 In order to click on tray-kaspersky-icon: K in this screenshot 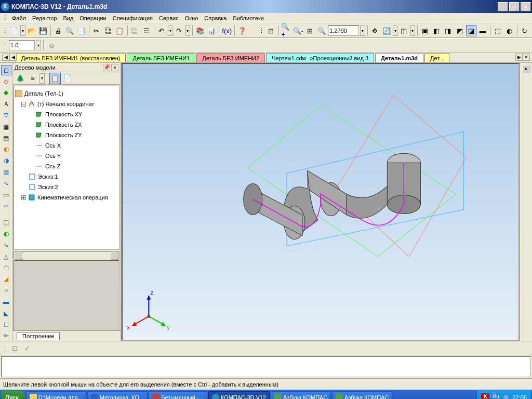, I will do `click(485, 396)`.